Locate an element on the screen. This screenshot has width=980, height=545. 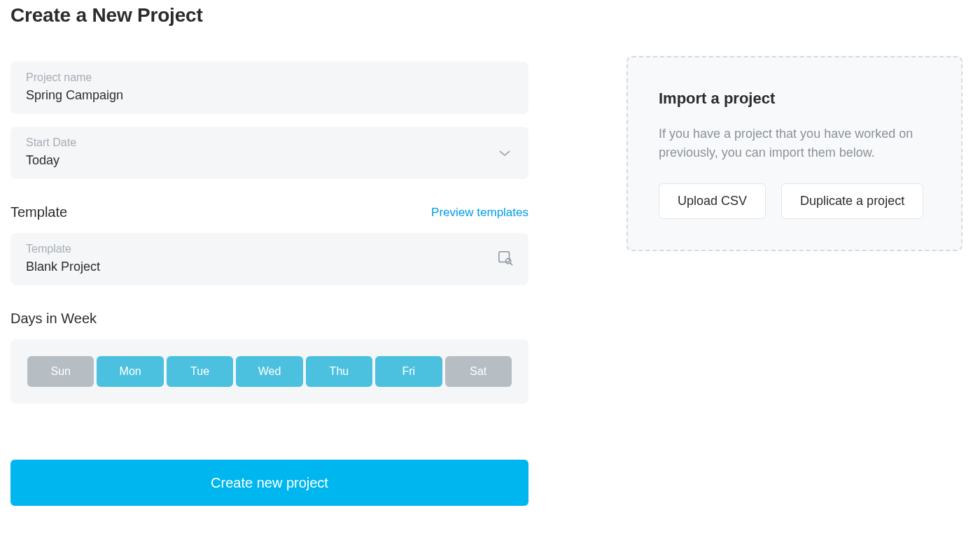
start-date-label: Start Date is located at coordinates (270, 143).